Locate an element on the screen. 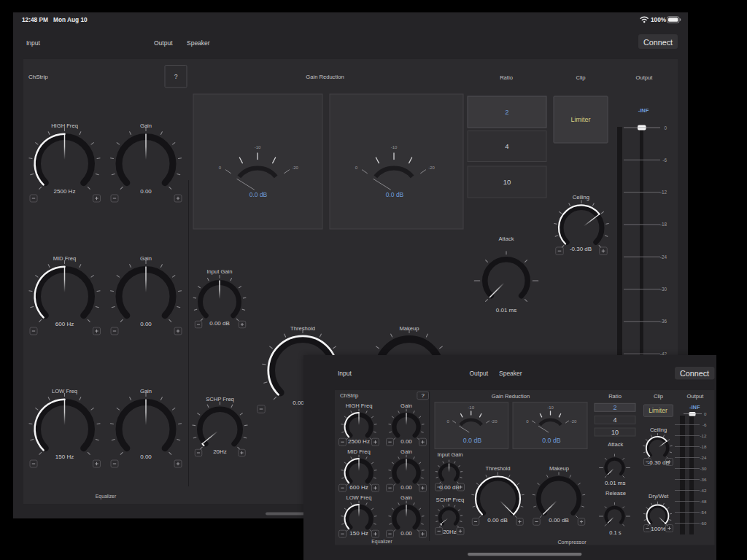  svg-text: Threshold is located at coordinates (498, 468).